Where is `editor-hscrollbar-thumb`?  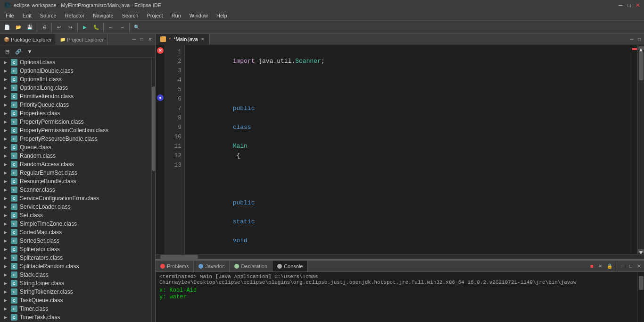
editor-hscrollbar-thumb is located at coordinates (179, 257).